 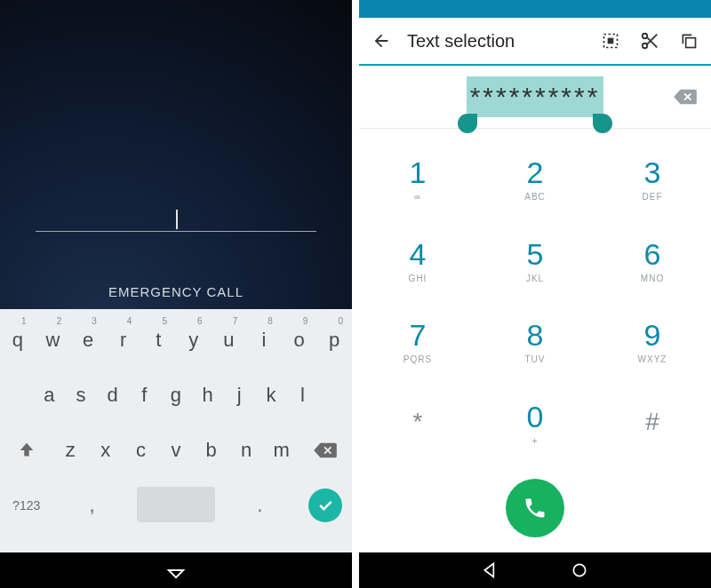 What do you see at coordinates (176, 450) in the screenshot?
I see `key-v: v` at bounding box center [176, 450].